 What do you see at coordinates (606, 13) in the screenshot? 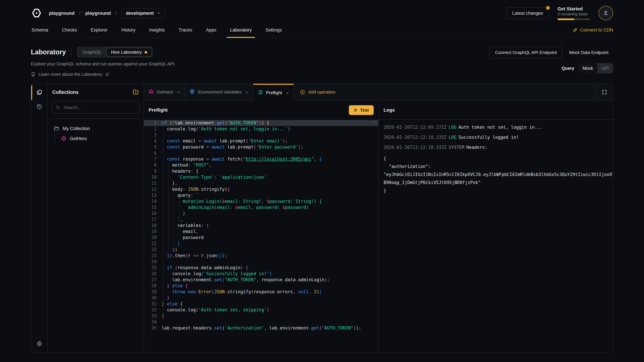
I see `person-icon` at bounding box center [606, 13].